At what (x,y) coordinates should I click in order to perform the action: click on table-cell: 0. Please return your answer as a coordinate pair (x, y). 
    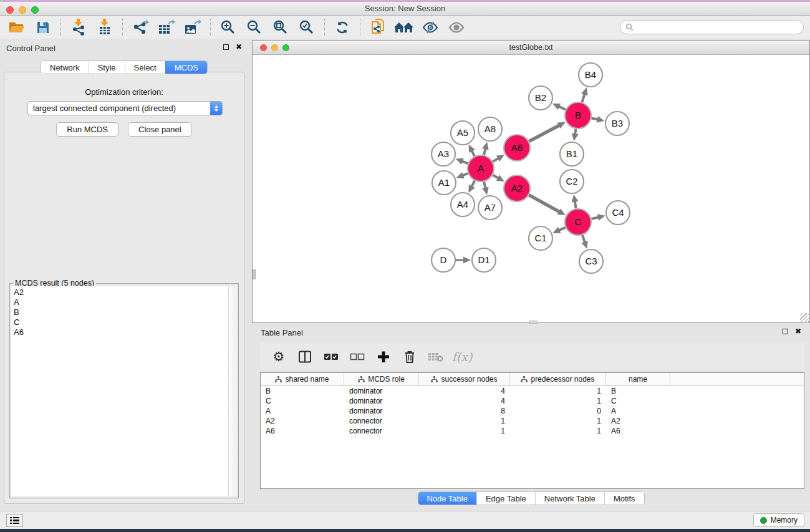
    Looking at the image, I should click on (558, 411).